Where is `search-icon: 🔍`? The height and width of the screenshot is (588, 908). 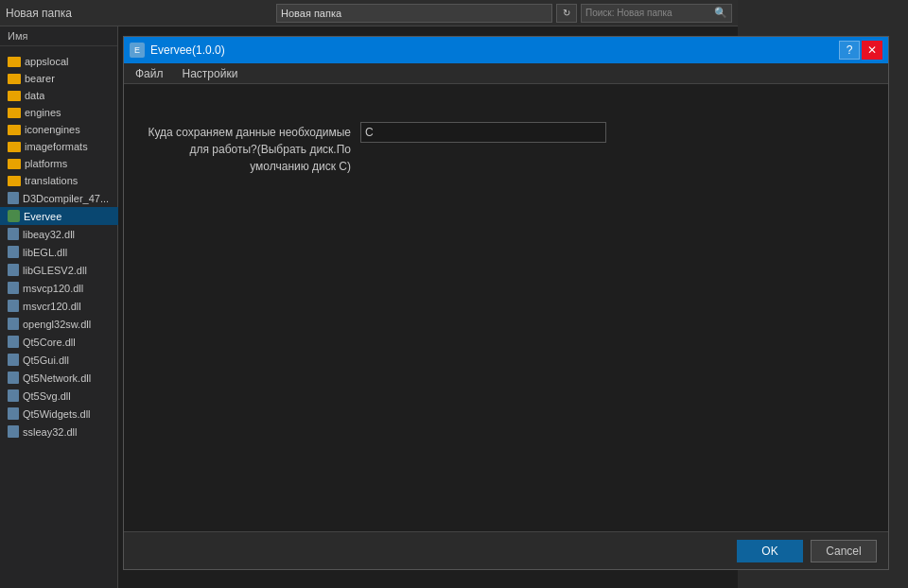
search-icon: 🔍 is located at coordinates (721, 13).